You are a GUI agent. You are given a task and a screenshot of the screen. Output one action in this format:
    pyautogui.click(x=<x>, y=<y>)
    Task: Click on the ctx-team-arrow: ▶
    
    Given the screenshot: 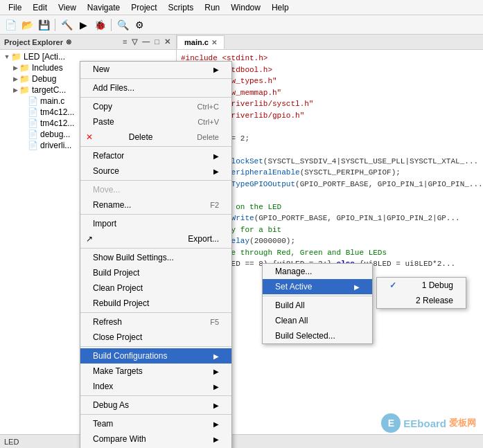 What is the action you would take?
    pyautogui.click(x=216, y=424)
    